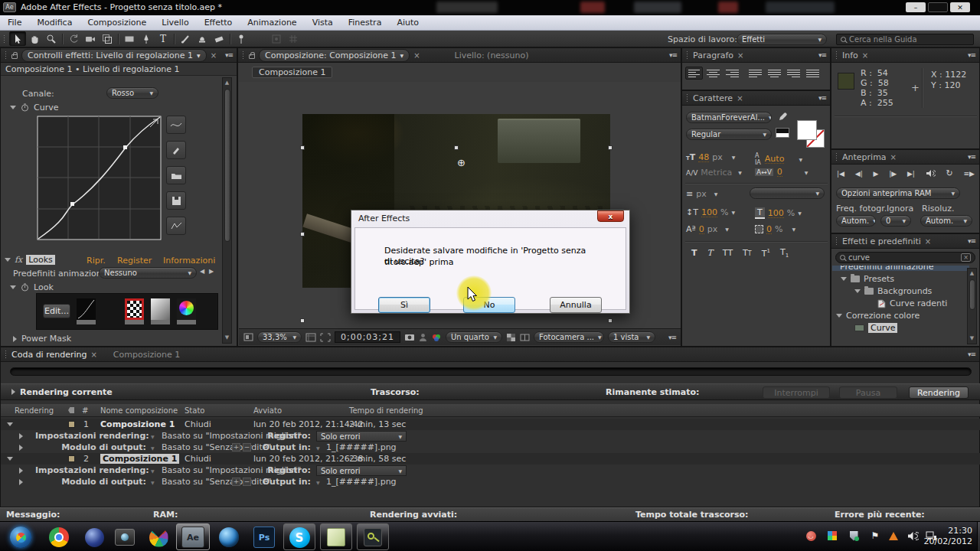 The height and width of the screenshot is (551, 980). I want to click on tree-item-curve-radenti: Curve radenti, so click(913, 303).